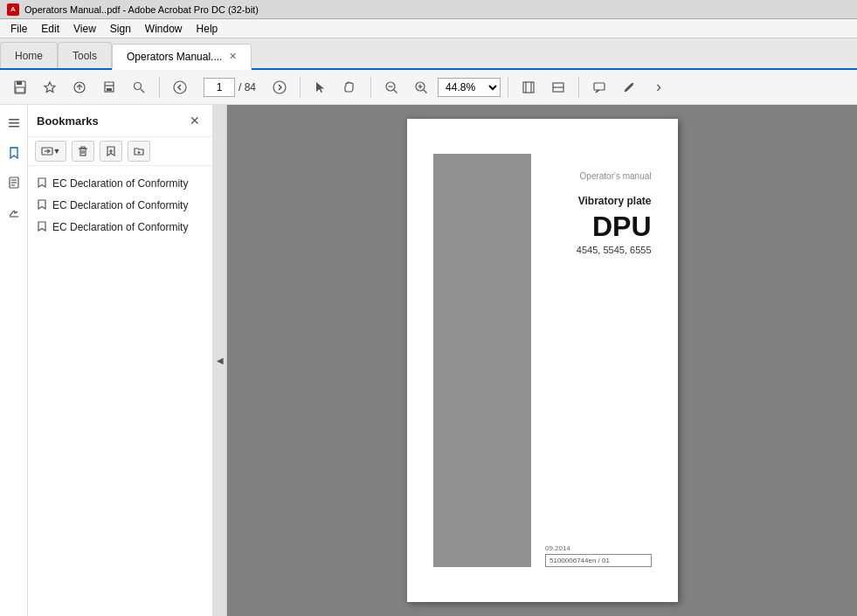  Describe the element at coordinates (121, 227) in the screenshot. I see `bookmark-item-label-2: EC Declaration of Conformity` at that location.